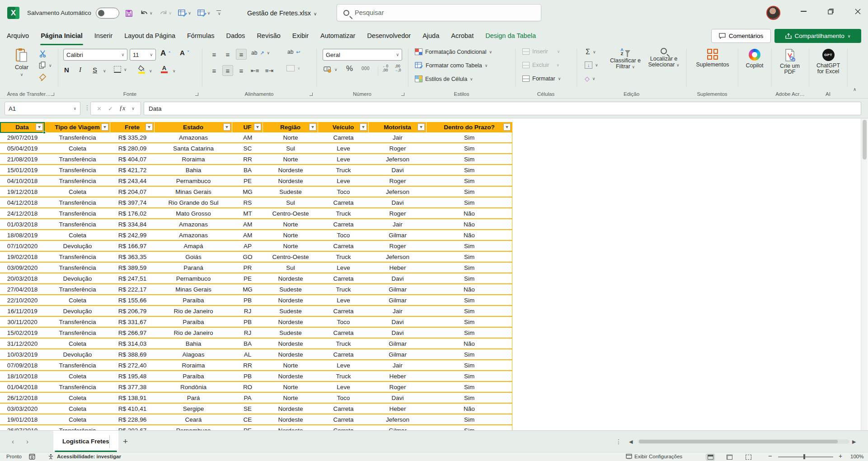 This screenshot has height=461, width=868. Describe the element at coordinates (78, 192) in the screenshot. I see `cell: Coleta` at that location.